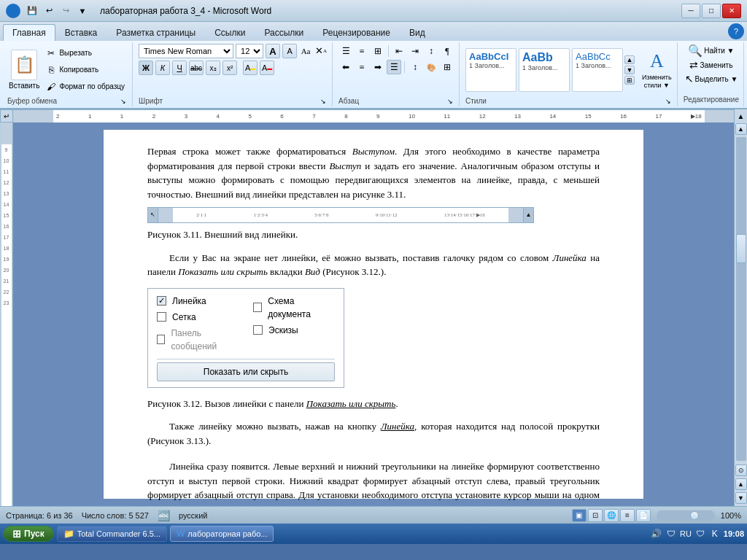  What do you see at coordinates (657, 70) in the screenshot?
I see `change-styles-button: A Изменитьстили ▼` at bounding box center [657, 70].